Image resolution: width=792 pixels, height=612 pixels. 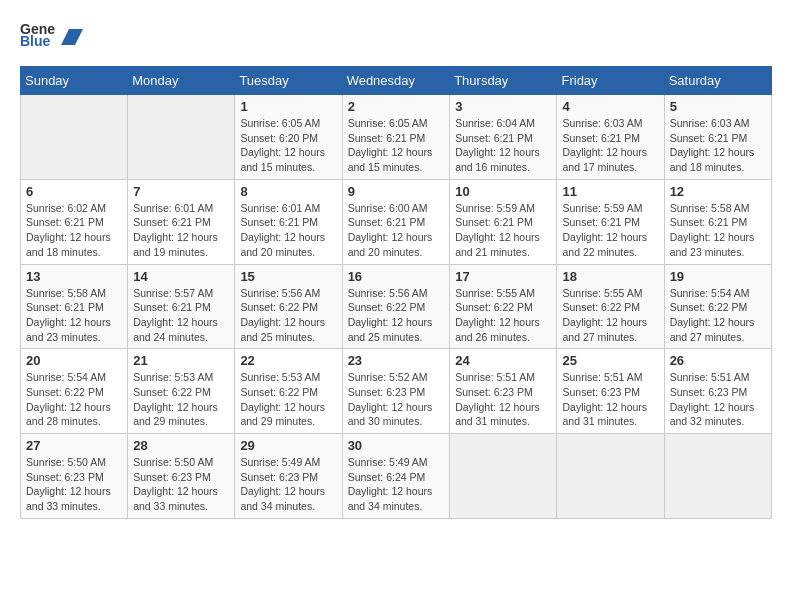 I want to click on calendar-cell: 1Sunrise: 6:05 AMSunset: 6:20 PMDaylight…, so click(x=288, y=138).